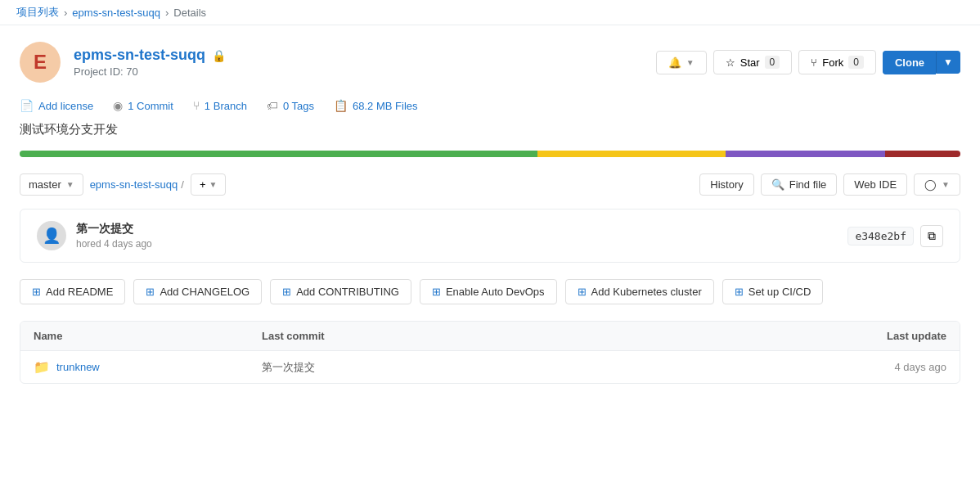 The height and width of the screenshot is (491, 980). I want to click on search-icon: 🔍, so click(778, 185).